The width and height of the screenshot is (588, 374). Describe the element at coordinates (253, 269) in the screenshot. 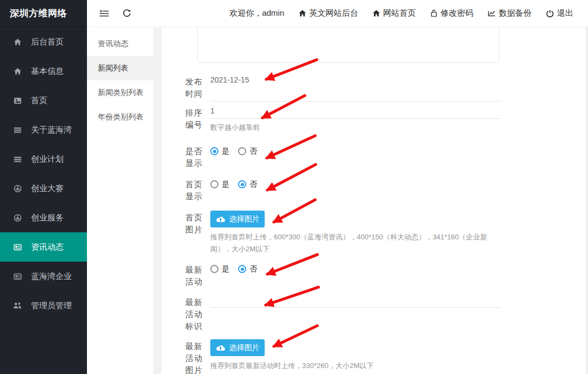

I see `latest-activity-radio-no-label: 否` at that location.